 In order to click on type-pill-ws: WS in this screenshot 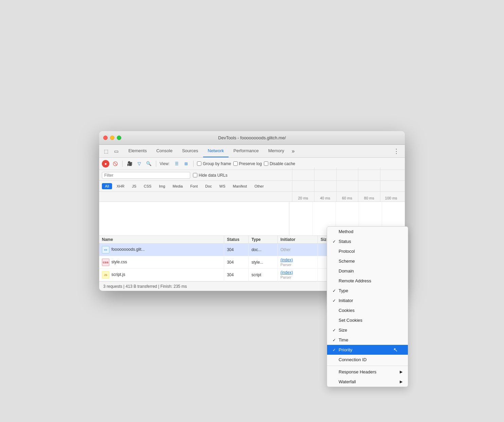, I will do `click(222, 186)`.